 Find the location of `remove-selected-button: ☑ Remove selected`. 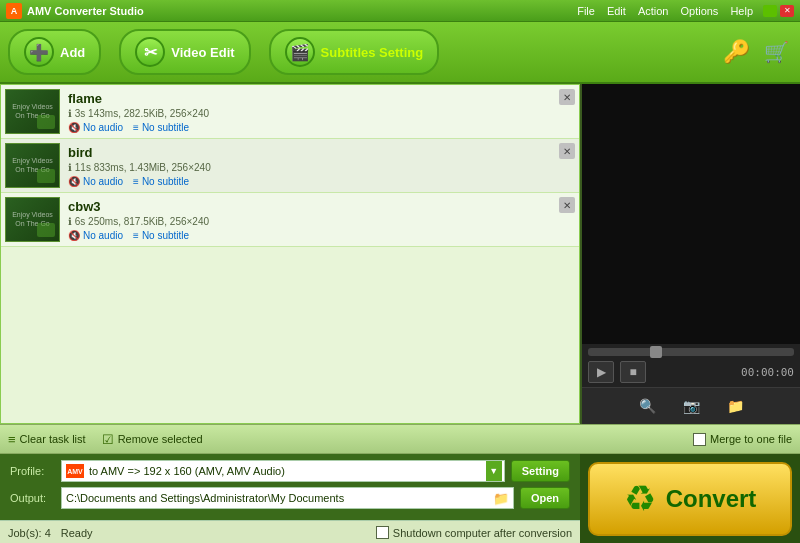

remove-selected-button: ☑ Remove selected is located at coordinates (152, 440).